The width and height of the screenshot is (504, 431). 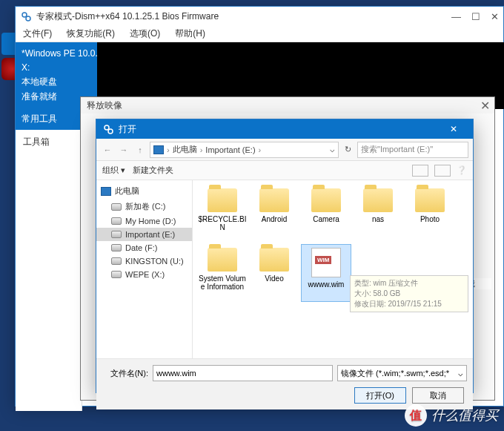 What do you see at coordinates (397, 150) in the screenshot?
I see `search-placeholder: 搜索"Important (E:)"` at bounding box center [397, 150].